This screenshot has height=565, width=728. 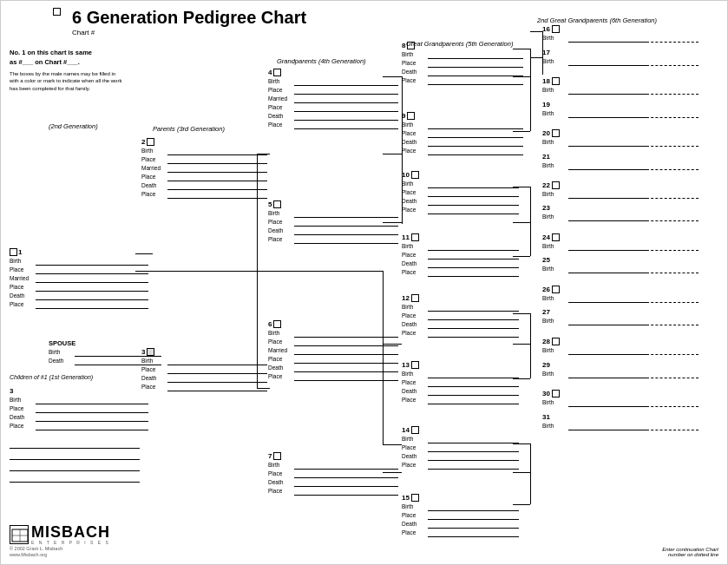 What do you see at coordinates (460, 387) in the screenshot?
I see `person13-fields: Birth Place Death Place` at bounding box center [460, 387].